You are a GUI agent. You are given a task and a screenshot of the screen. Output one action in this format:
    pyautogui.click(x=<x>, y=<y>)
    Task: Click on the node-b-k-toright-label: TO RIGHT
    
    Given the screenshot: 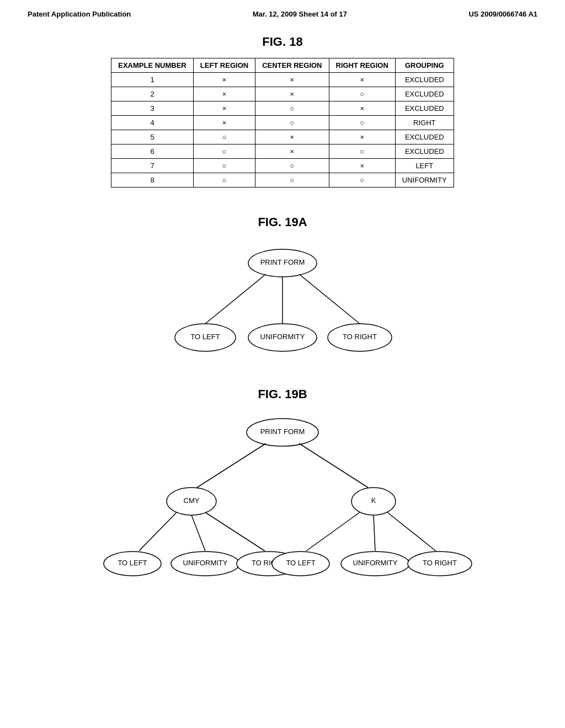 What is the action you would take?
    pyautogui.click(x=440, y=563)
    